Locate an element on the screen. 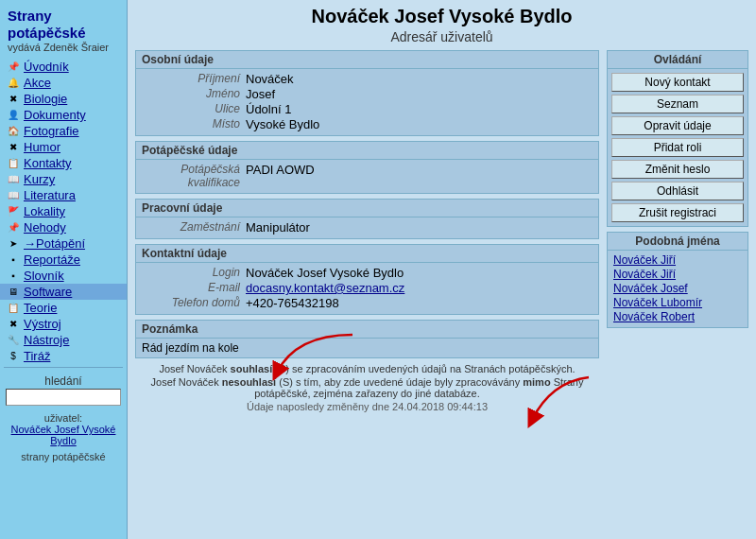  field-value: Nováček is located at coordinates (270, 79).